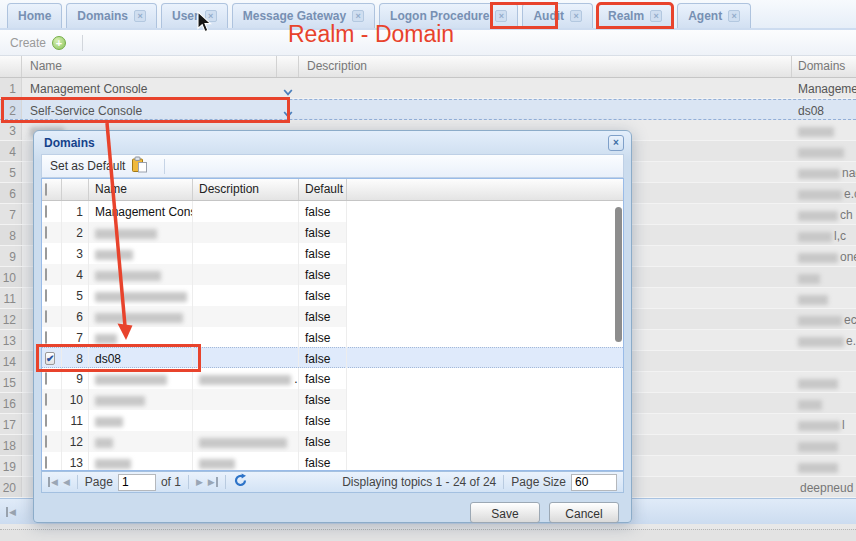  What do you see at coordinates (88, 166) in the screenshot?
I see `set-as-default-button: Set as Default` at bounding box center [88, 166].